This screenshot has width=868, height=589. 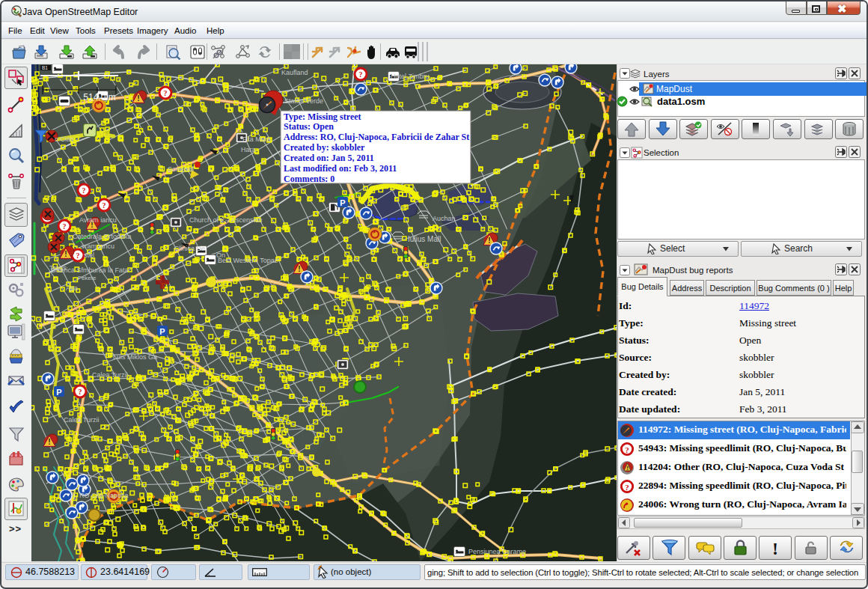 What do you see at coordinates (248, 260) in the screenshot?
I see `svg-text: Best Western Topaz` at bounding box center [248, 260].